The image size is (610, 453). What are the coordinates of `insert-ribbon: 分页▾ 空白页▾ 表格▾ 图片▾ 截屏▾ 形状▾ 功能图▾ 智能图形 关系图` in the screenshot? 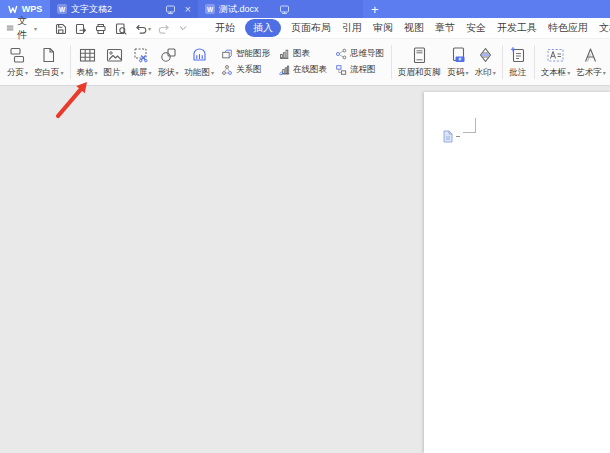 It's located at (305, 62).